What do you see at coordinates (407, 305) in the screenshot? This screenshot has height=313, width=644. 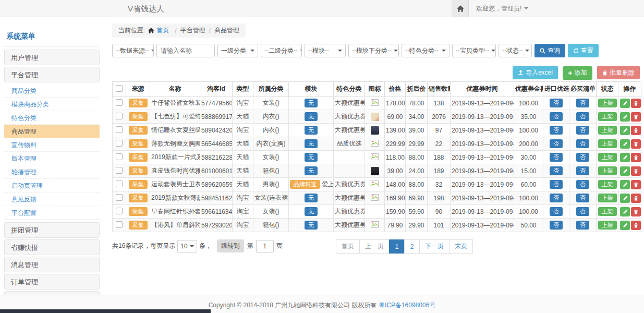 I see `icp-link: 粤ICP备16098006号` at bounding box center [407, 305].